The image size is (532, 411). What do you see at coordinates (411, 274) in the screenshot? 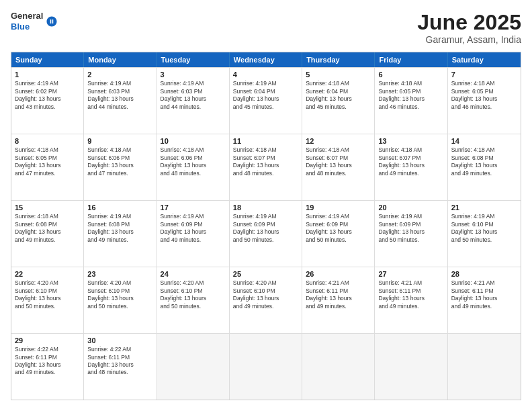
I see `day-number: 27` at bounding box center [411, 274].